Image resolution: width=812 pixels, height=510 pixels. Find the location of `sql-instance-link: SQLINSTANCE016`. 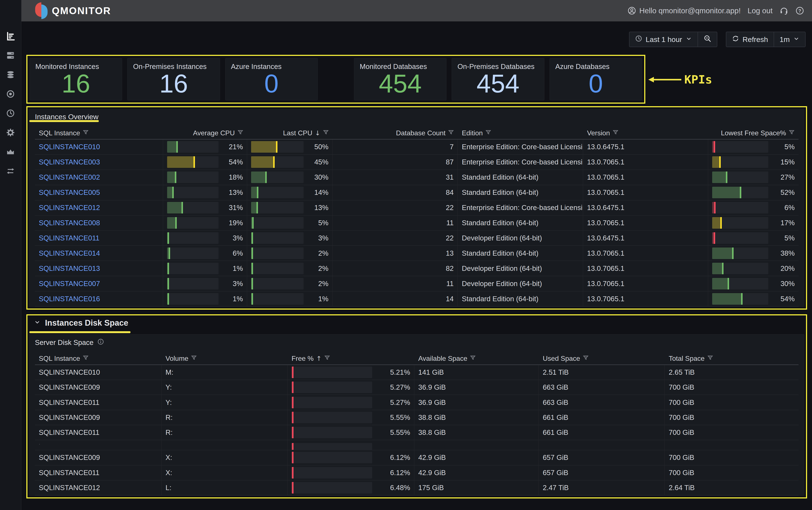

sql-instance-link: SQLINSTANCE016 is located at coordinates (69, 299).